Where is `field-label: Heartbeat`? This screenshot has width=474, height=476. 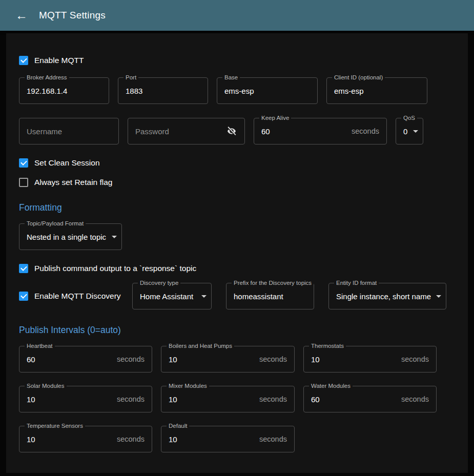 field-label: Heartbeat is located at coordinates (40, 346).